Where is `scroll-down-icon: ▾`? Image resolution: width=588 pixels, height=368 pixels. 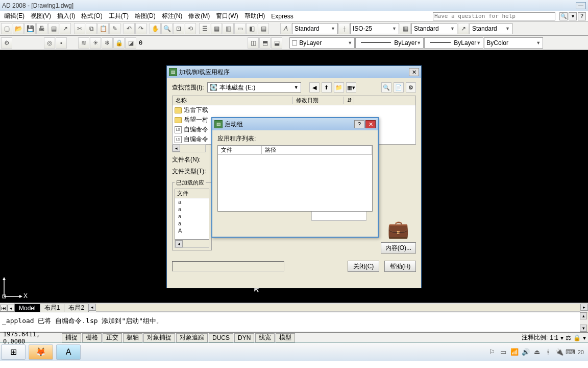
scroll-down-icon: ▾ is located at coordinates (583, 328).